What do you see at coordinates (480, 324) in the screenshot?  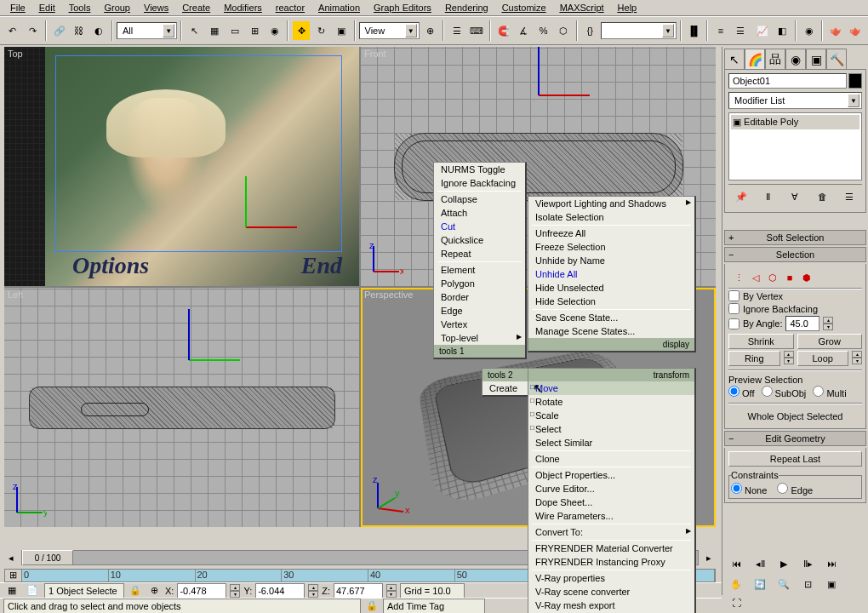 I see `ctx-vertex: Vertex` at bounding box center [480, 324].